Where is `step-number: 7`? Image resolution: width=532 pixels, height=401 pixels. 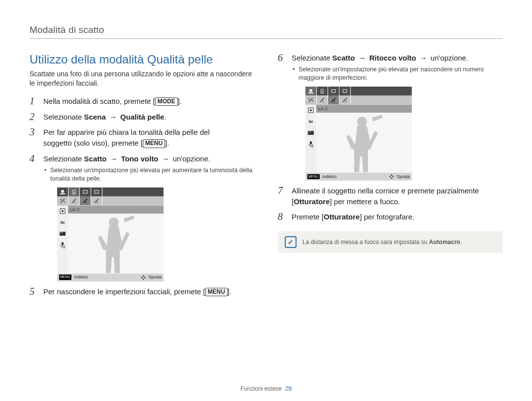
step-number: 7 is located at coordinates (280, 191).